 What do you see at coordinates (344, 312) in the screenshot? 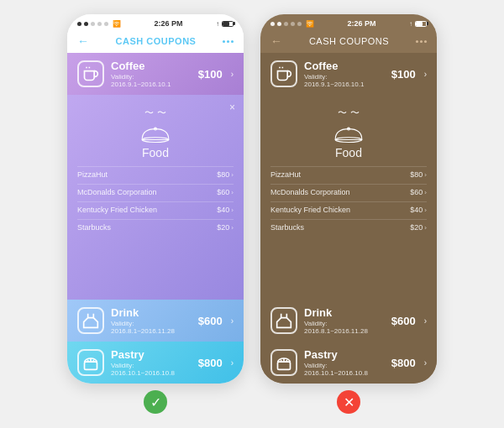
I see `drink-title-right: Drink` at bounding box center [344, 312].